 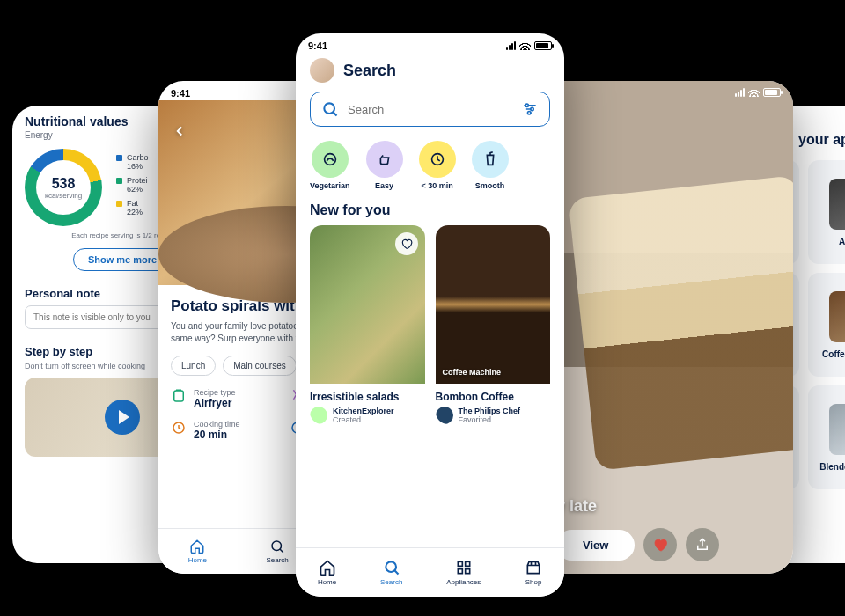 I want to click on card-overlay-label: Coffee Machine, so click(x=472, y=372).